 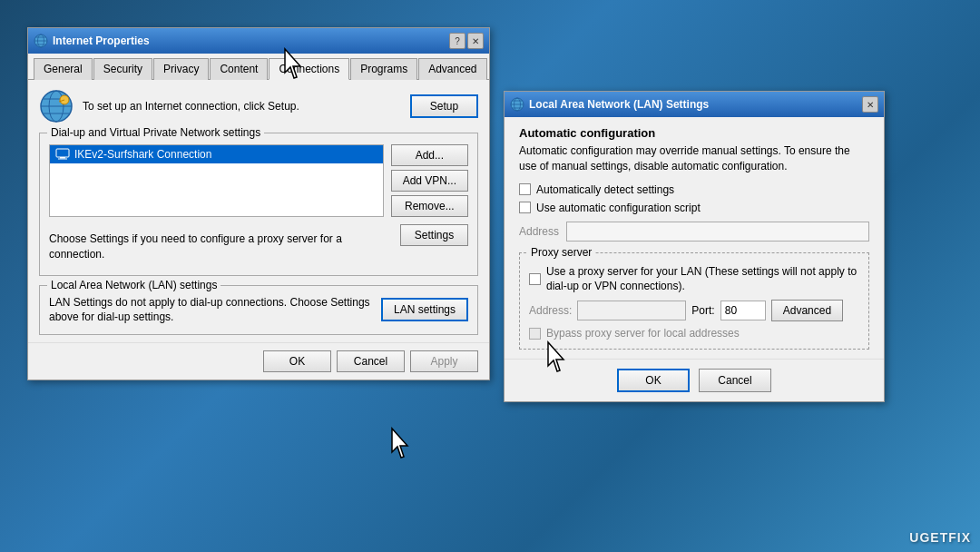 I want to click on vpn-row: IKEv2-Surfshark Connection Add... Add VP…, so click(x=259, y=181).